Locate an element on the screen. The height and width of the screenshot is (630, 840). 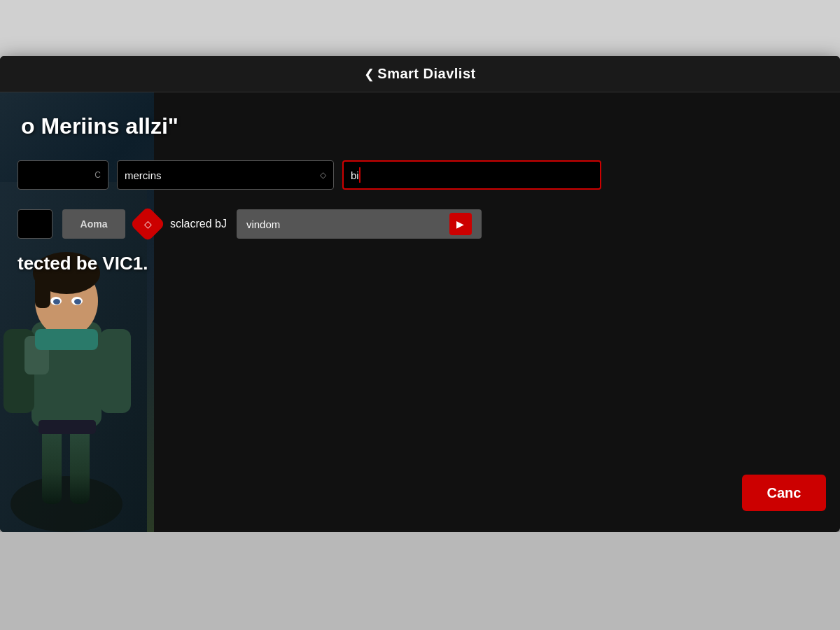
filter-select-2-arrow: ◇ is located at coordinates (323, 175).